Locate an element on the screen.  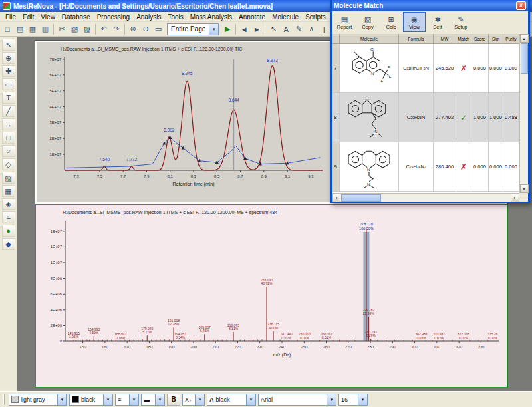
zoom-in-icon: ⊕ is located at coordinates (133, 29).